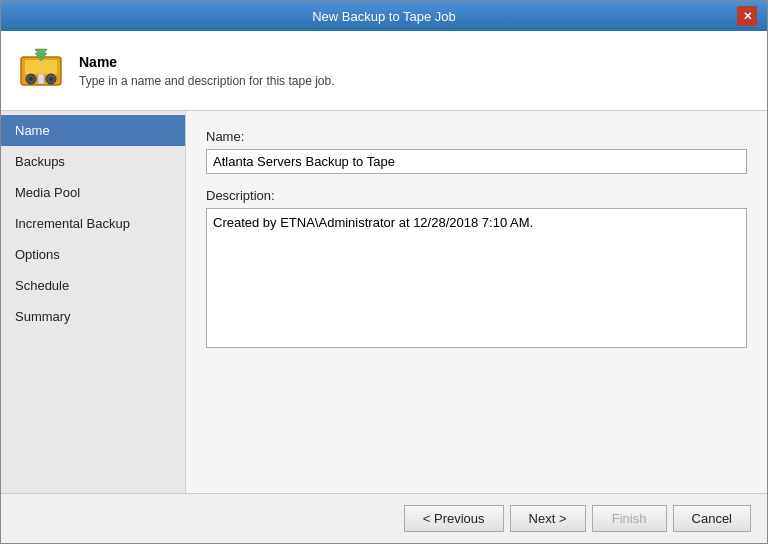 This screenshot has width=768, height=544. I want to click on name-form-group: Name:, so click(476, 152).